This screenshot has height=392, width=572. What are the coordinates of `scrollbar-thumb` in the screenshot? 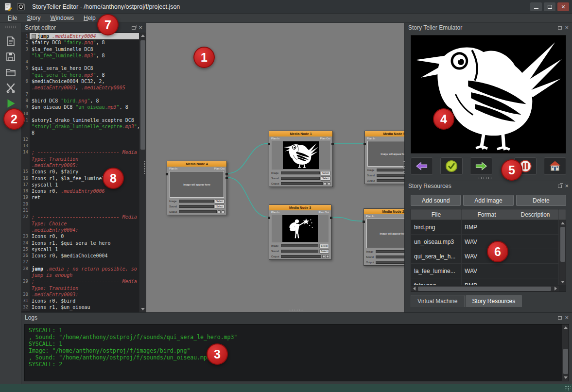 It's located at (143, 95).